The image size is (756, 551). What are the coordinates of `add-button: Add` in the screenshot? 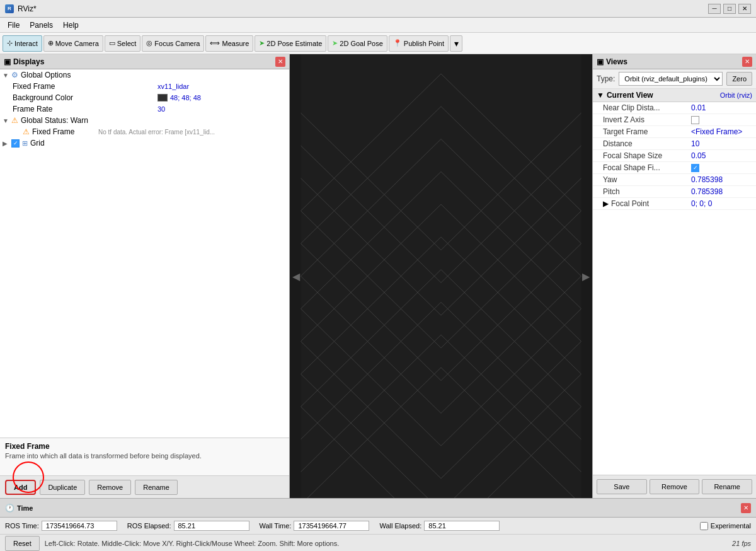 It's located at (20, 487).